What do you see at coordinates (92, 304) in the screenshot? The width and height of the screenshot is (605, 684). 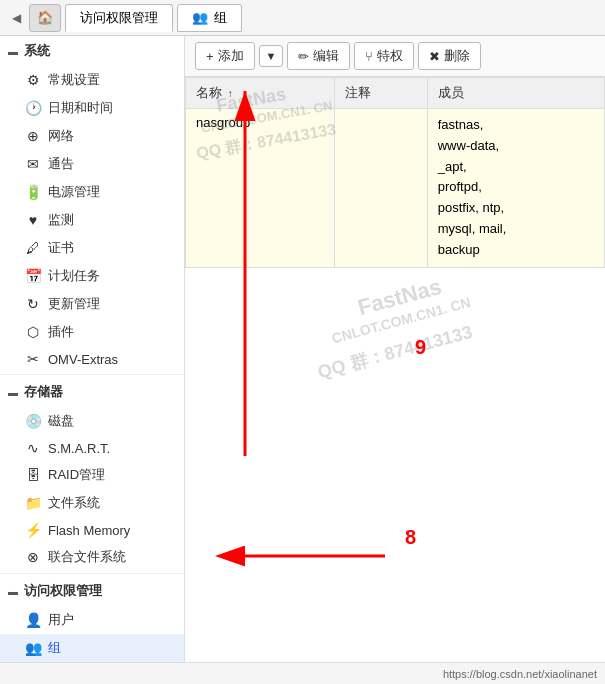 I see `sidebar-item-update: ↻ 更新管理` at bounding box center [92, 304].